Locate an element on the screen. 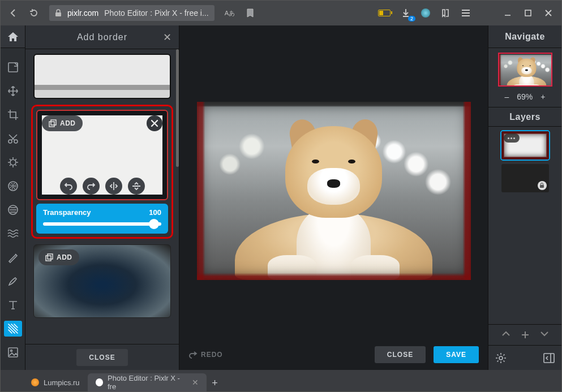  close-tab-icon: ✕ is located at coordinates (195, 382).